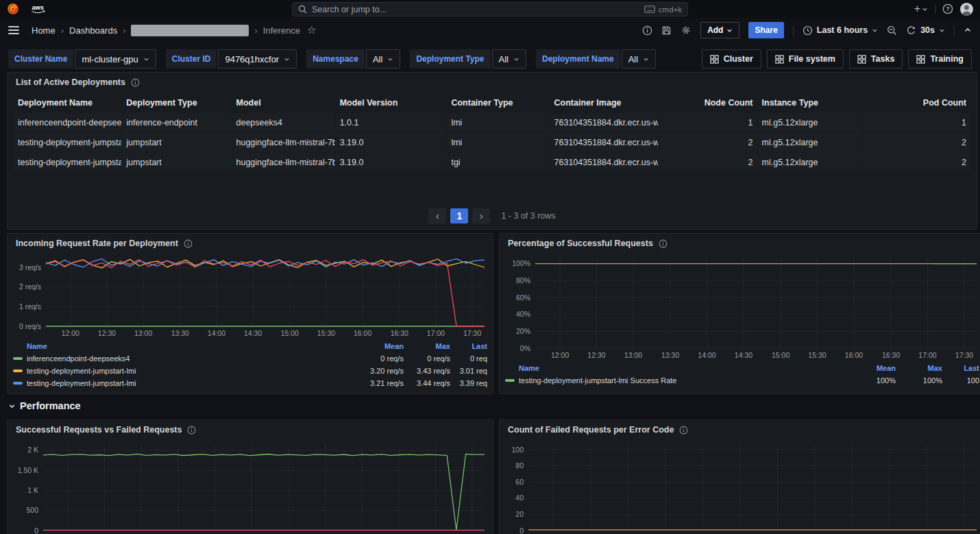  I want to click on svg-text: 1.50 K, so click(28, 470).